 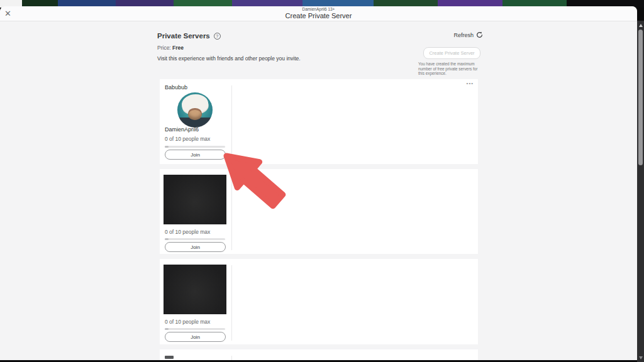 What do you see at coordinates (452, 53) in the screenshot?
I see `create-private-server-button: Create Private Server` at bounding box center [452, 53].